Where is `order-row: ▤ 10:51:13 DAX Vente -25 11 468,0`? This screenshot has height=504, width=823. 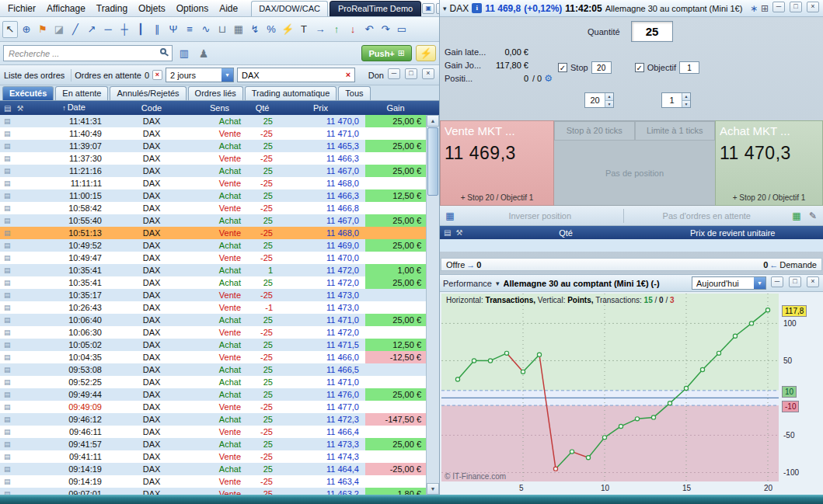
order-row: ▤ 10:51:13 DAX Vente -25 11 468,0 is located at coordinates (213, 233).